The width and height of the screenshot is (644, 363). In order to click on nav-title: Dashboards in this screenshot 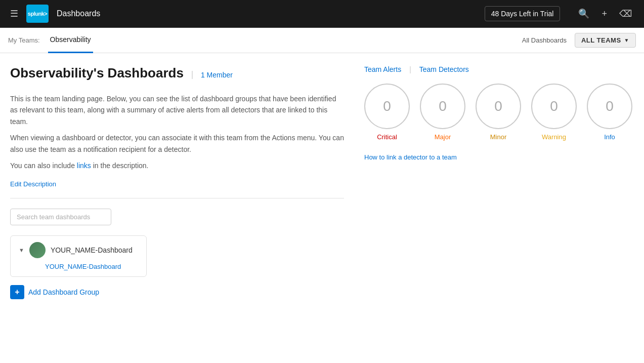, I will do `click(78, 14)`.